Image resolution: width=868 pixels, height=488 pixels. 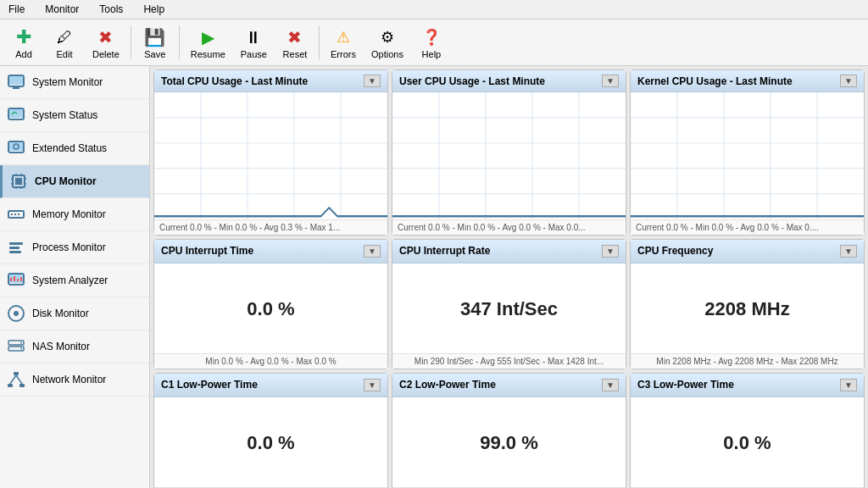 What do you see at coordinates (431, 37) in the screenshot?
I see `help-icon: ❓` at bounding box center [431, 37].